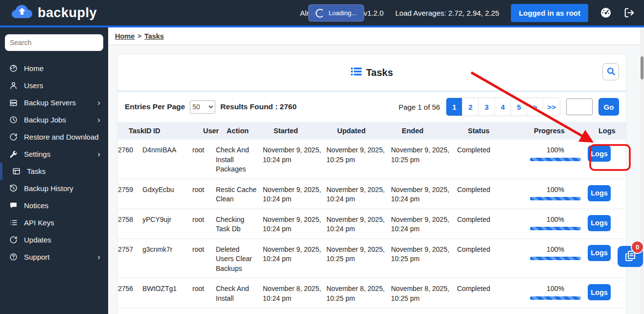 The width and height of the screenshot is (644, 314). I want to click on scrollbar-thumb, so click(642, 68).